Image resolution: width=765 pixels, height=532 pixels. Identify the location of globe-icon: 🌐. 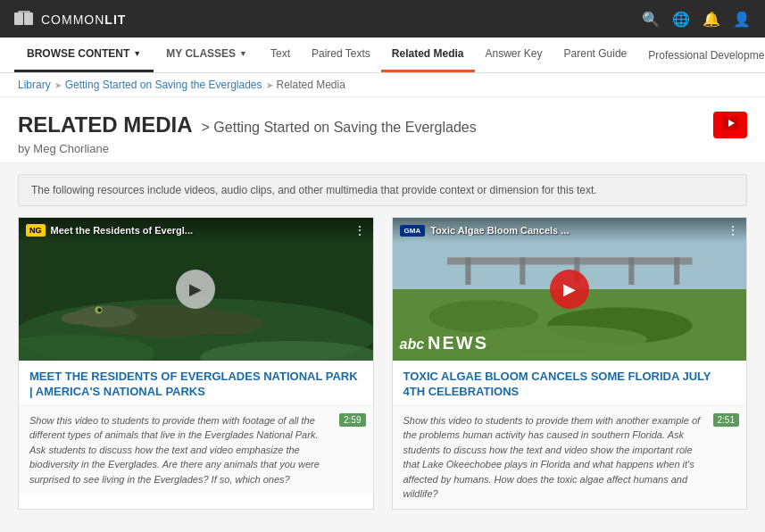
(681, 20).